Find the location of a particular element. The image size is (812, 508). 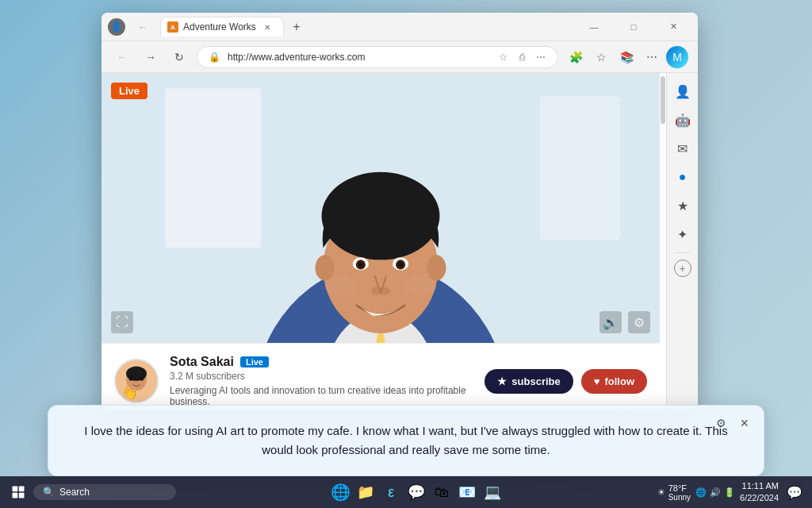

extensions-icon: 🧩 is located at coordinates (576, 57).